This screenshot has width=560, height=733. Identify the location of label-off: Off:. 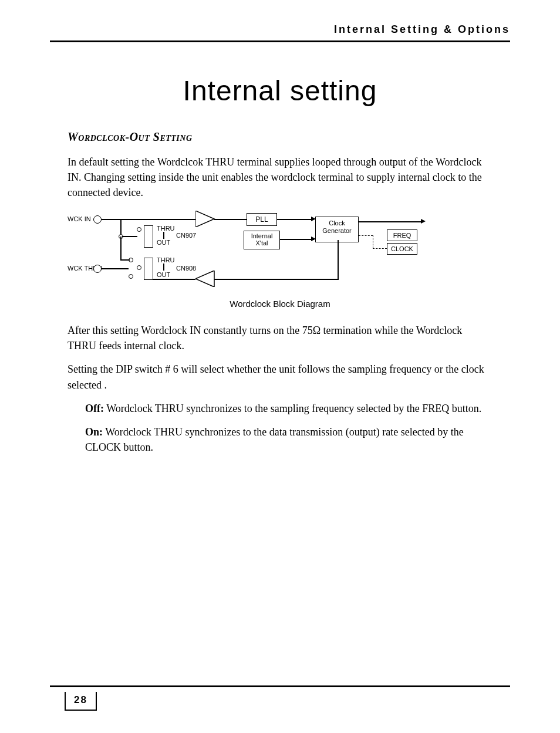
(95, 408).